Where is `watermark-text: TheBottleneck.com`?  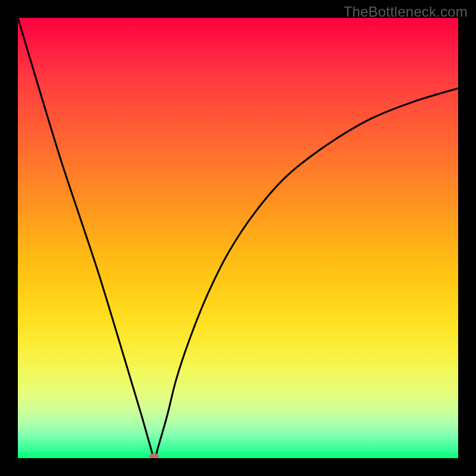 watermark-text: TheBottleneck.com is located at coordinates (406, 12).